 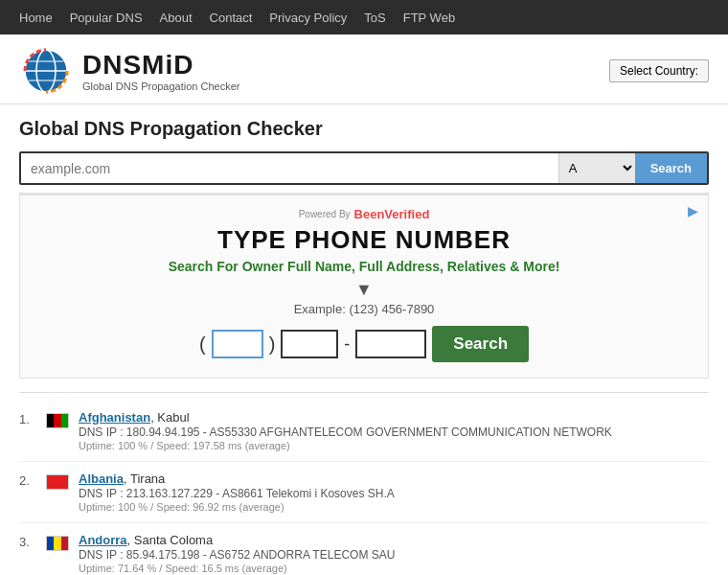 What do you see at coordinates (481, 344) in the screenshot?
I see `phone-search-button: Search` at bounding box center [481, 344].